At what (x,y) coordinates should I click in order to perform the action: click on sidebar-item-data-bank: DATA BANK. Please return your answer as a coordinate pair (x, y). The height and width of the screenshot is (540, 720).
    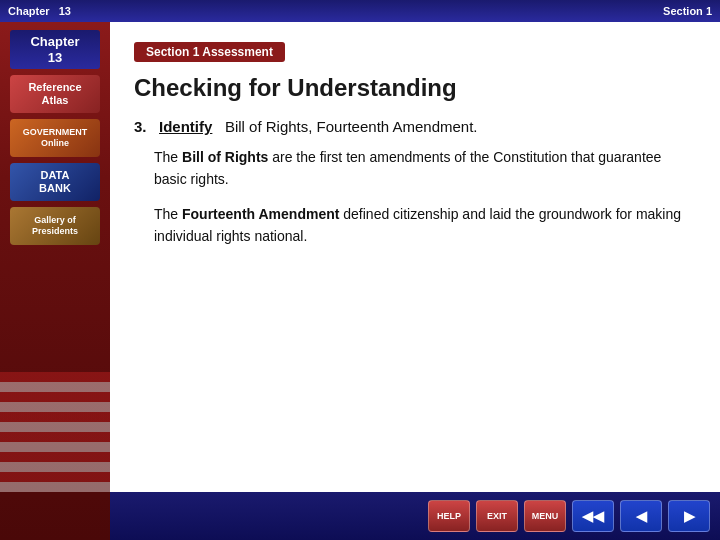
    Looking at the image, I should click on (55, 182).